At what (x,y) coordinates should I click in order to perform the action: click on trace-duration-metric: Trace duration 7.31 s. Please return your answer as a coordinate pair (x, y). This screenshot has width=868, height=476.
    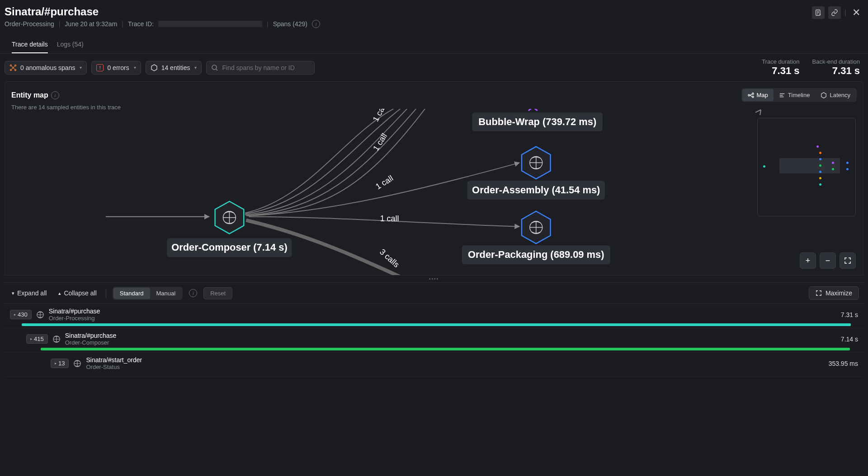
    Looking at the image, I should click on (780, 68).